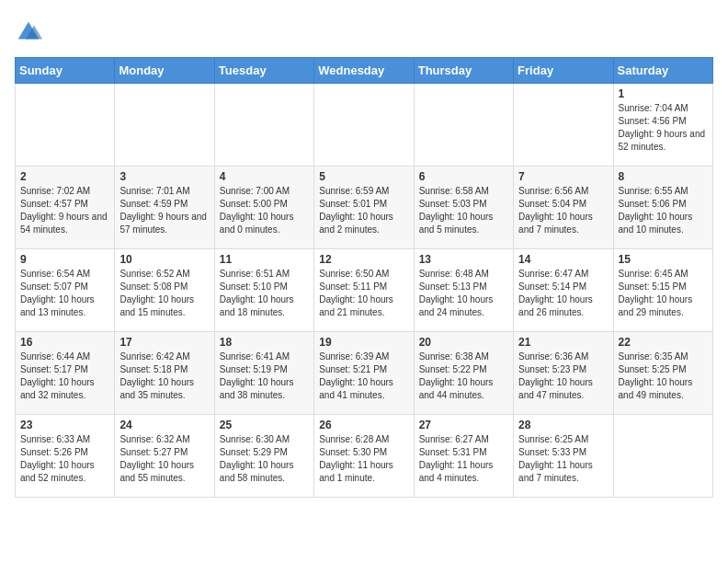 The width and height of the screenshot is (728, 563). Describe the element at coordinates (563, 425) in the screenshot. I see `day-number: 28` at that location.